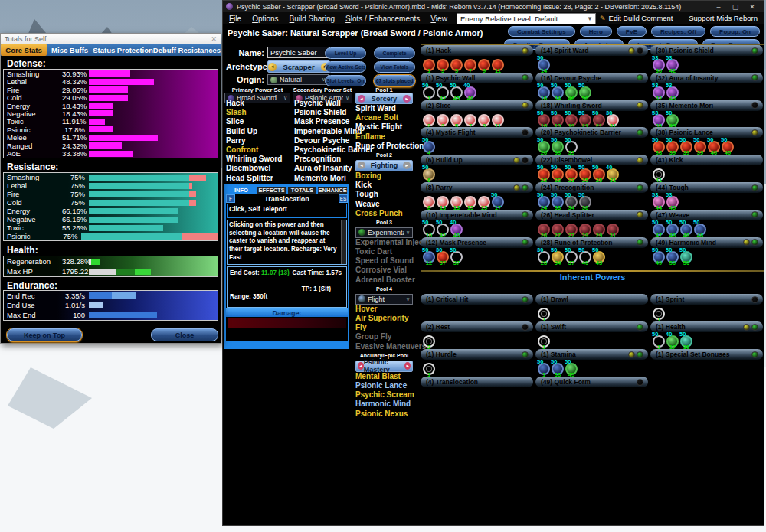 The width and height of the screenshot is (766, 532). I want to click on enh-slot: 3, so click(443, 64).